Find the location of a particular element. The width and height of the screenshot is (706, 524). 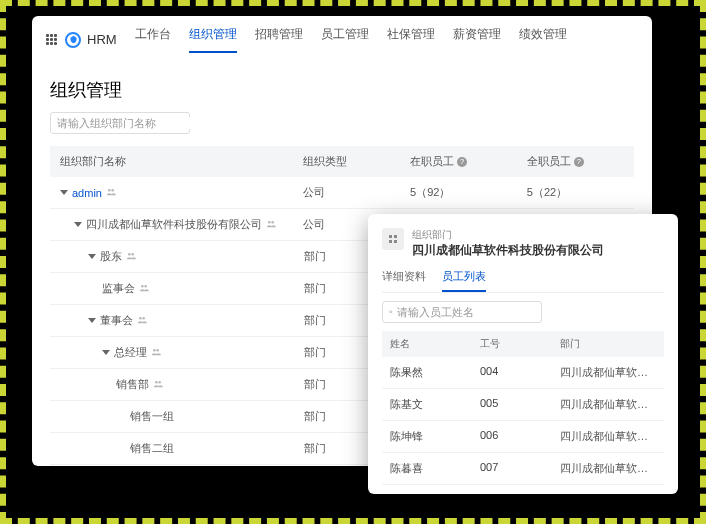

col-header-type: 组织类型 is located at coordinates (356, 162).